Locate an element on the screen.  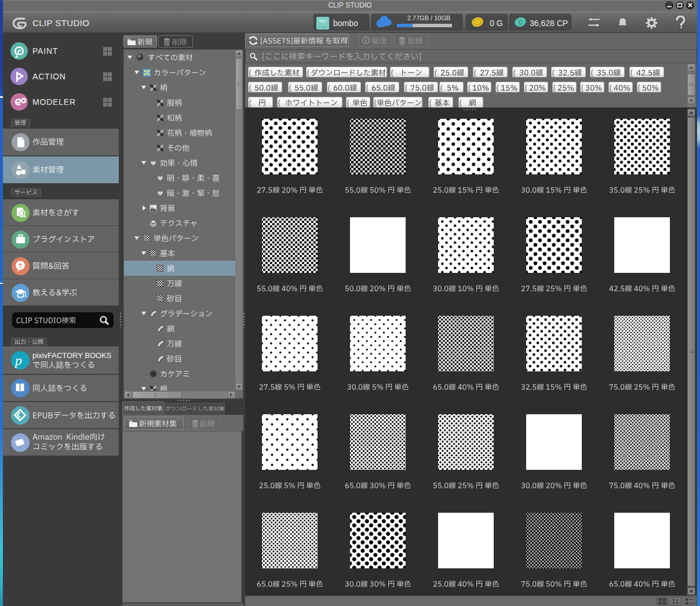
svg-text: p is located at coordinates (18, 360).